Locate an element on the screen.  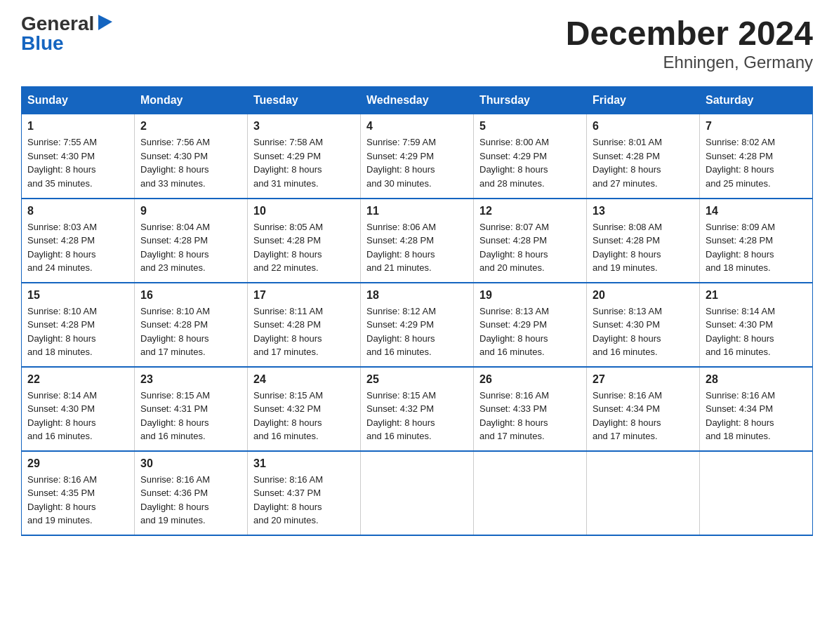
day-info: Sunrise: 8:08 AM Sunset: 4:28 PM Dayligh… is located at coordinates (643, 248).